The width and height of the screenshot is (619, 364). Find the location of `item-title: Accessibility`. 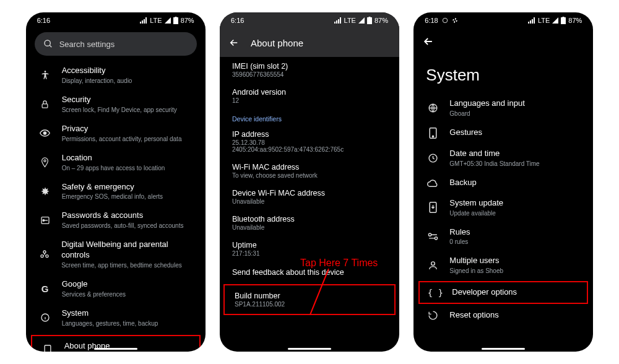

item-title: Accessibility is located at coordinates (97, 71).